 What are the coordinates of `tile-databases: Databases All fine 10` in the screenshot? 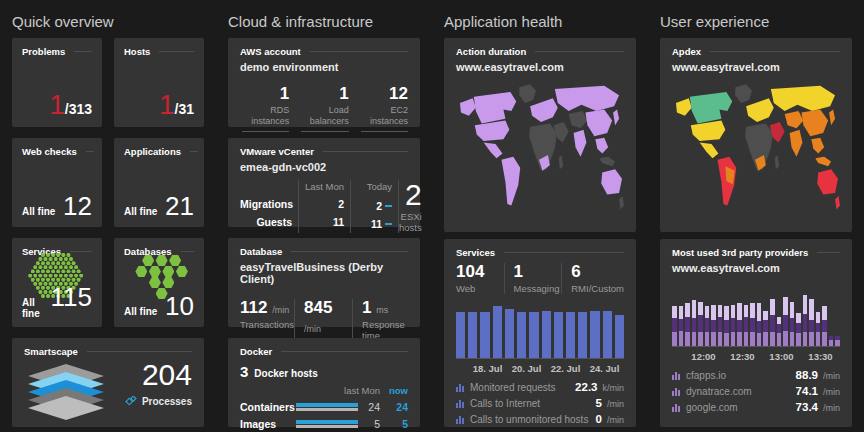 It's located at (159, 282).